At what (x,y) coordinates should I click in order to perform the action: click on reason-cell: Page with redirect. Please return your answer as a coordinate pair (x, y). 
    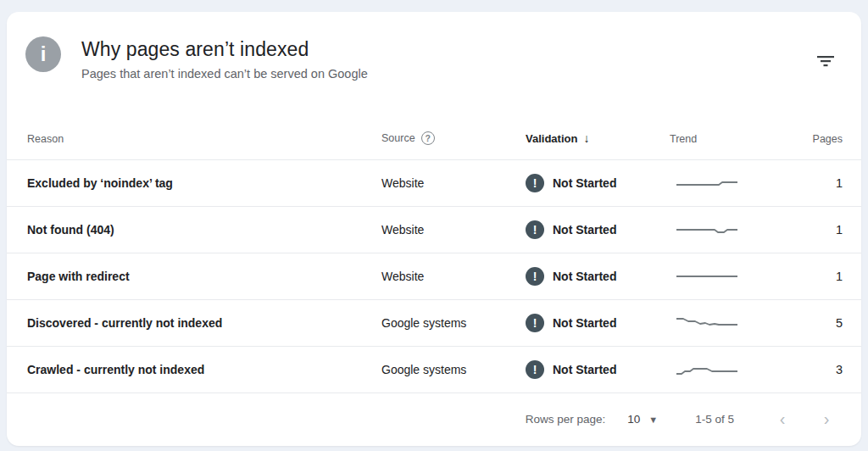
    Looking at the image, I should click on (204, 276).